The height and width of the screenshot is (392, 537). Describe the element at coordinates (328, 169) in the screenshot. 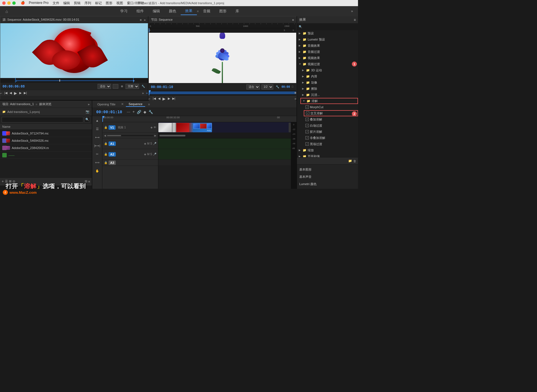

I see `basic-graphics-section: 基本图形` at that location.